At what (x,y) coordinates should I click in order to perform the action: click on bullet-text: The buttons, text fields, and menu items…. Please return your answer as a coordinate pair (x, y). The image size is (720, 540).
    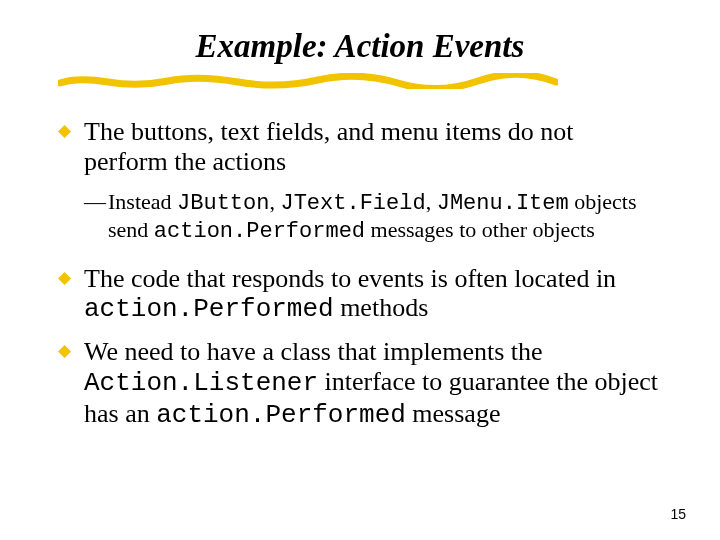
    Looking at the image, I should click on (329, 146).